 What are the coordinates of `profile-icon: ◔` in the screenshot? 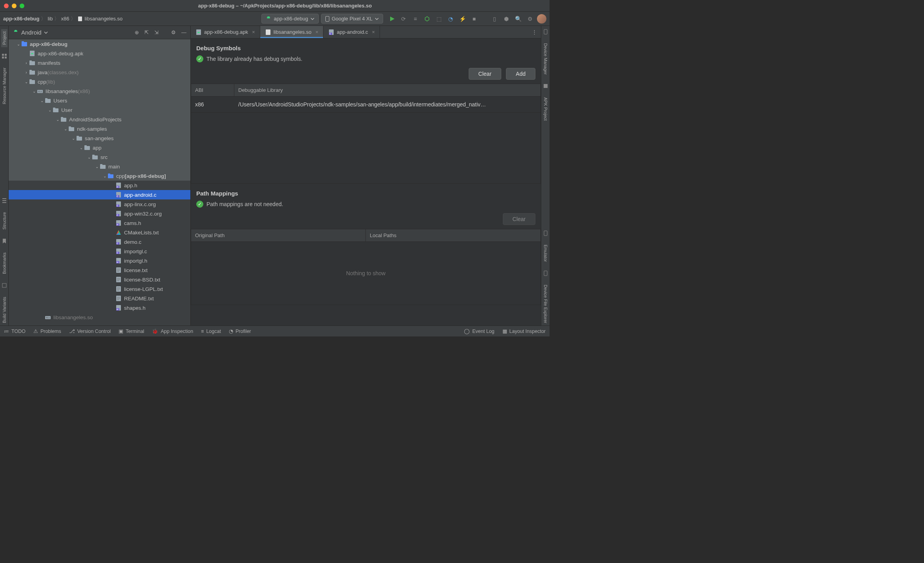 It's located at (451, 19).